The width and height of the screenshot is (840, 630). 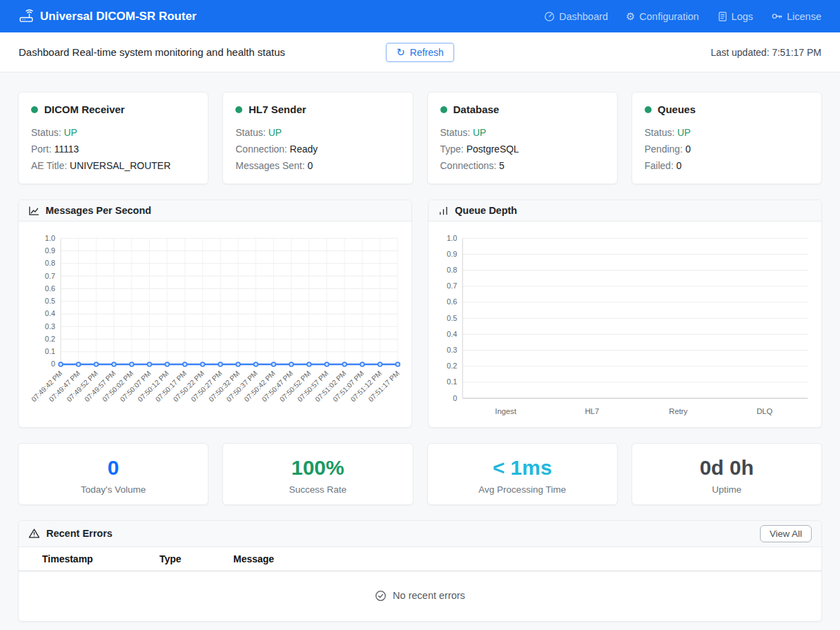 I want to click on view-all-button: View All, so click(x=785, y=534).